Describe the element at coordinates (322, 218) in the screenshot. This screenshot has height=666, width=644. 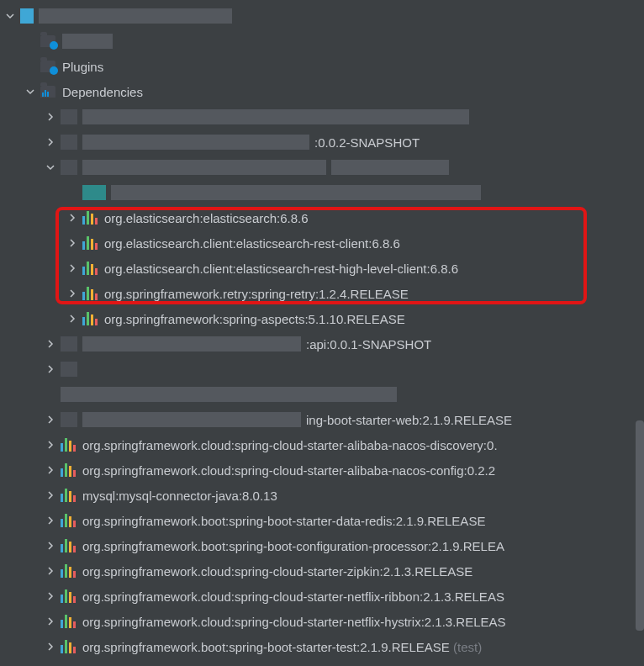
I see `tree-row: org.elasticsearch:elasticsearch:6.8.6` at that location.